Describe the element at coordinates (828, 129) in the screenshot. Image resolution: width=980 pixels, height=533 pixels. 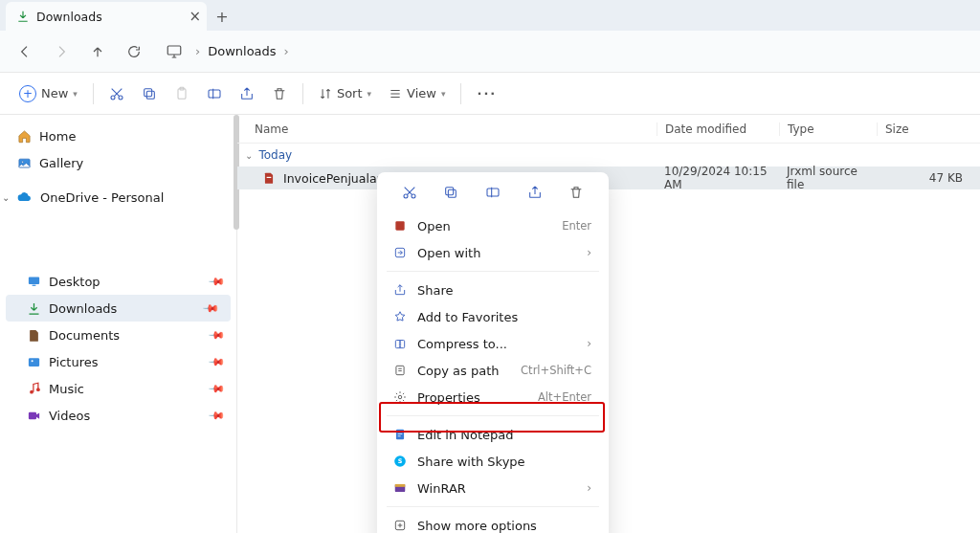
I see `column-header-type: Type` at that location.